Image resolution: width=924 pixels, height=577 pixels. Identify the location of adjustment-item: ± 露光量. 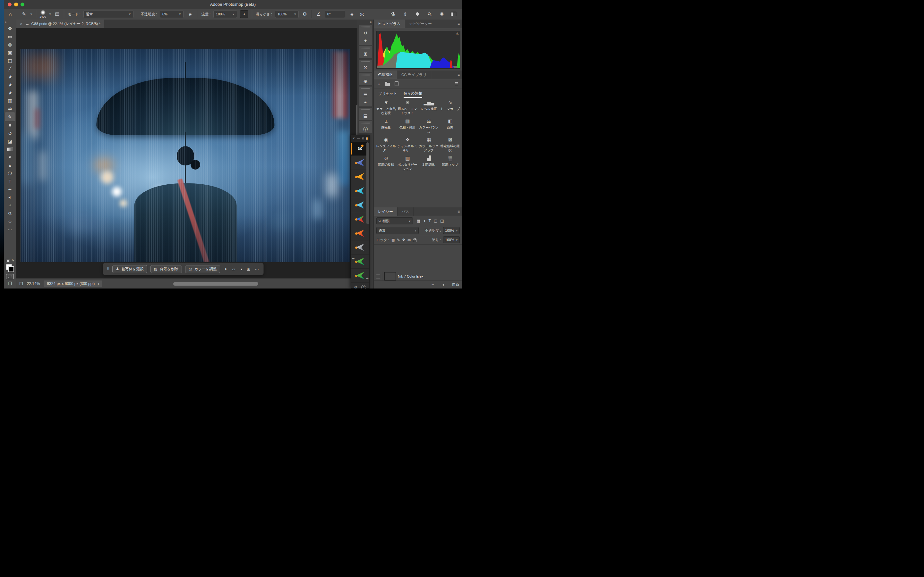
(386, 126).